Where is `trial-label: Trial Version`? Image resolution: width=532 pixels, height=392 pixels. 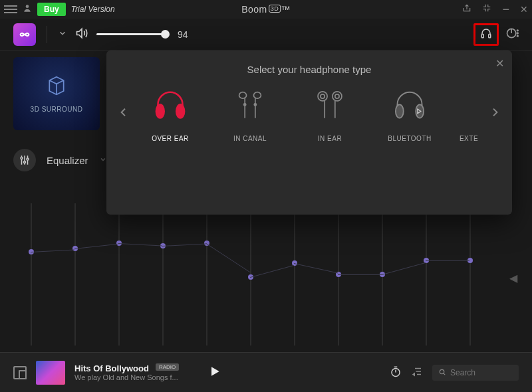 trial-label: Trial Version is located at coordinates (93, 9).